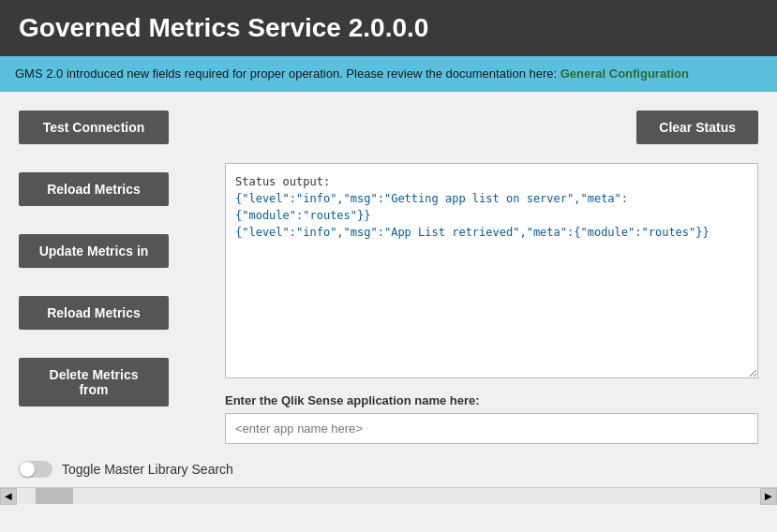 This screenshot has height=532, width=777. Describe the element at coordinates (112, 127) in the screenshot. I see `test-connection-group: Test Connection` at that location.